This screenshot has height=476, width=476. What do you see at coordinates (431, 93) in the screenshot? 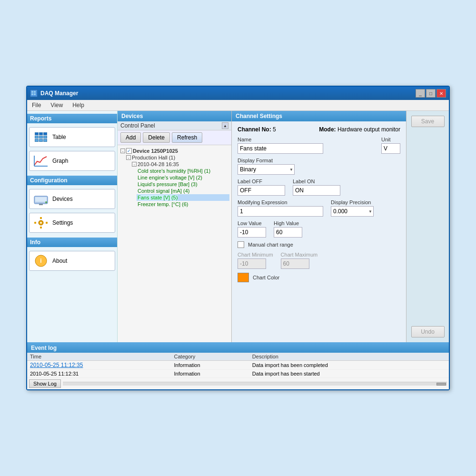
I see `maximize-button: □` at bounding box center [431, 93].